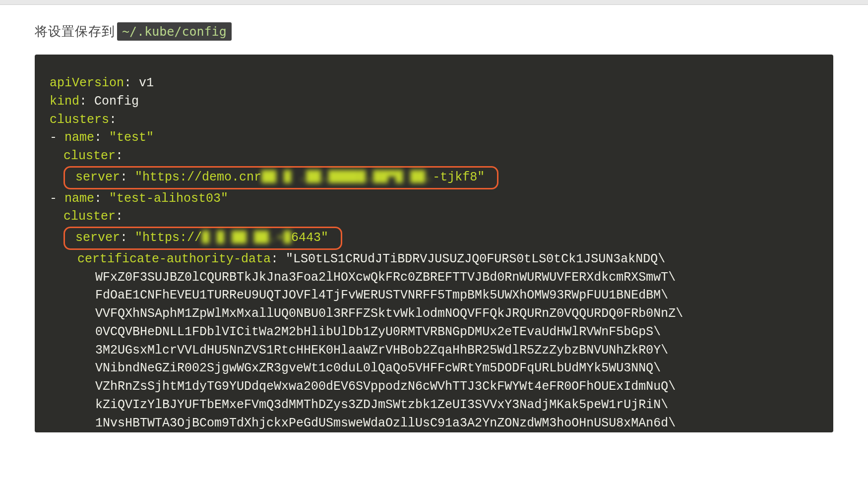  What do you see at coordinates (434, 351) in the screenshot?
I see `yaml-cert-line: 3M2UGsxMlcrVVLdHU5NnZVS1RtcHHEK0HlaaWZrV…` at bounding box center [434, 351].